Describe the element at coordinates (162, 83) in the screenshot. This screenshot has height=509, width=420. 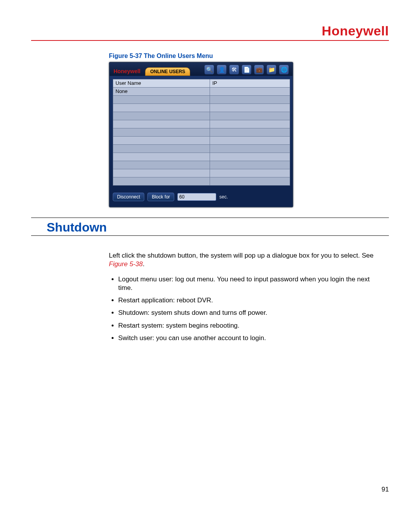
I see `col-user-name: User Name` at that location.